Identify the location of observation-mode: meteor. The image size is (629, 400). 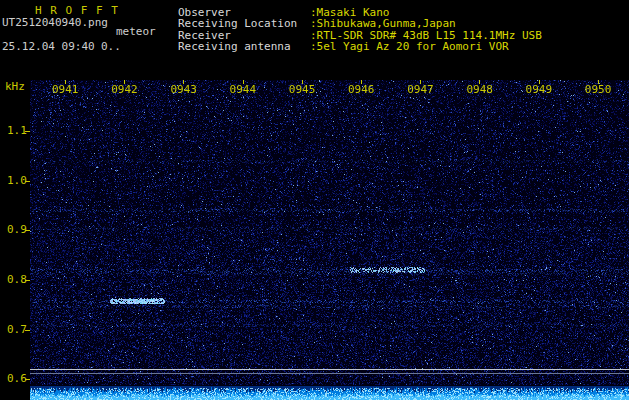
(136, 32).